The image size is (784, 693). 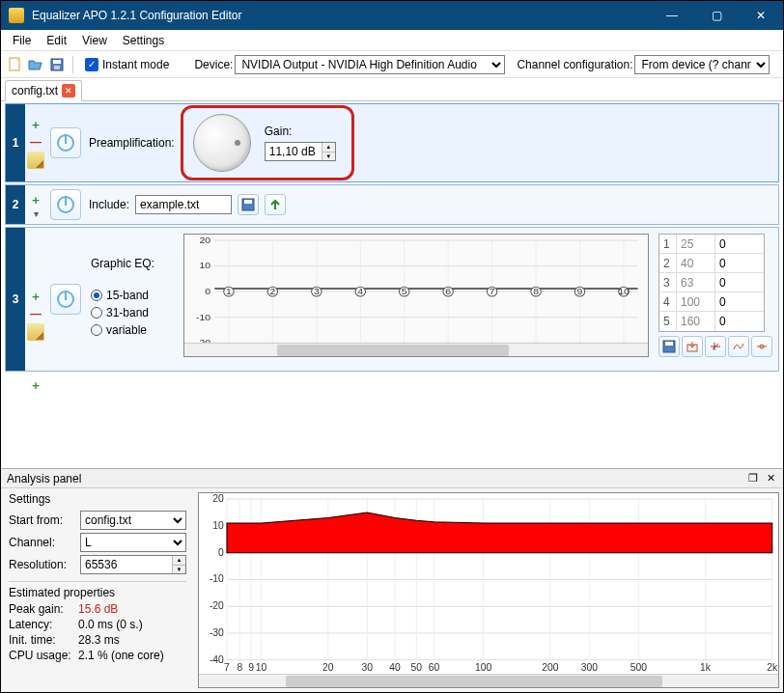 What do you see at coordinates (639, 668) in the screenshot?
I see `svg-text: 500` at bounding box center [639, 668].